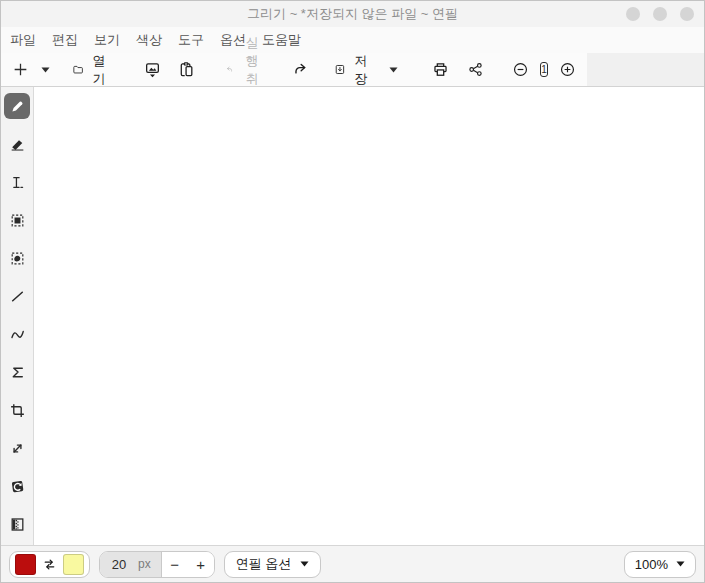  I want to click on statusbar: 20 px − + 연필 옵션 100%, so click(352, 564).